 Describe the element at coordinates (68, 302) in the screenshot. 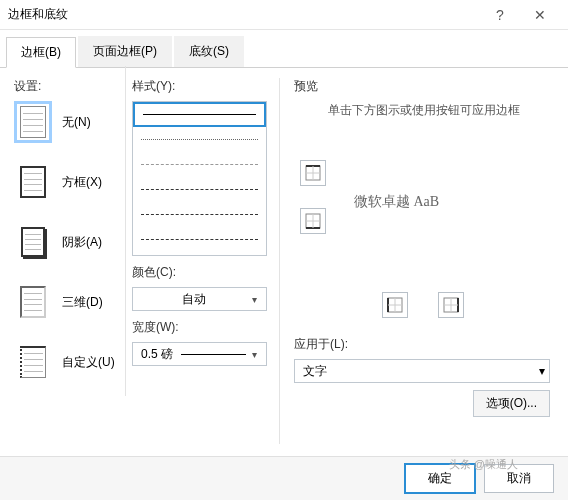

I see `setting-3d: 三维(D)` at that location.